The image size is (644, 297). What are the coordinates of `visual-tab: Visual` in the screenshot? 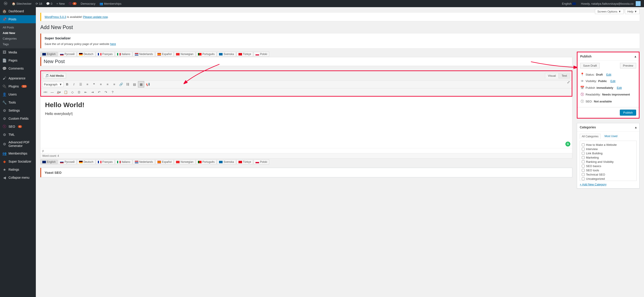 It's located at (552, 76).